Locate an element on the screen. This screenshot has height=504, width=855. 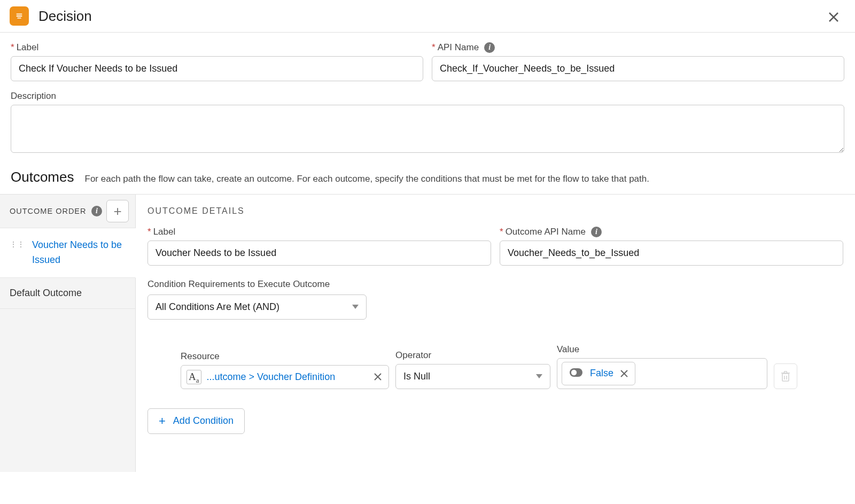
trash-icon is located at coordinates (786, 376).